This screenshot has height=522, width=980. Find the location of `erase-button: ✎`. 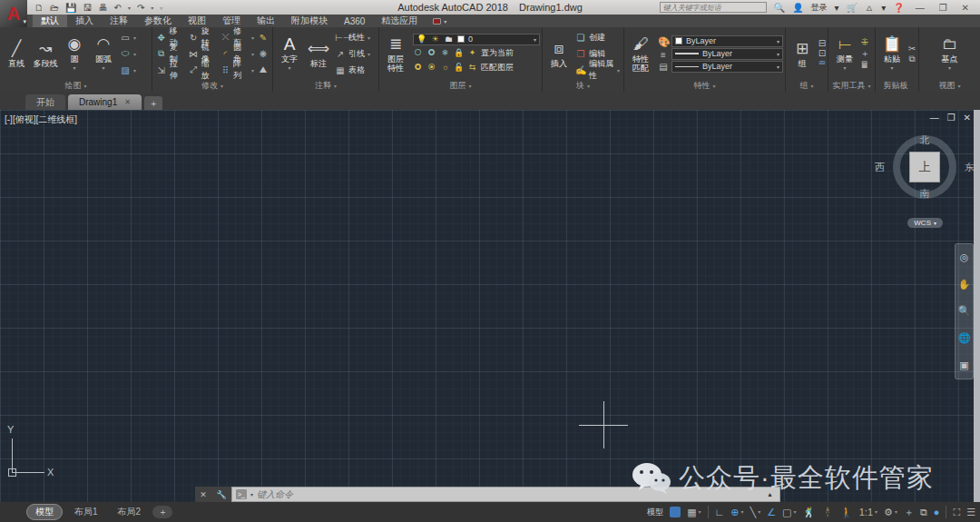

erase-button: ✎ is located at coordinates (263, 37).